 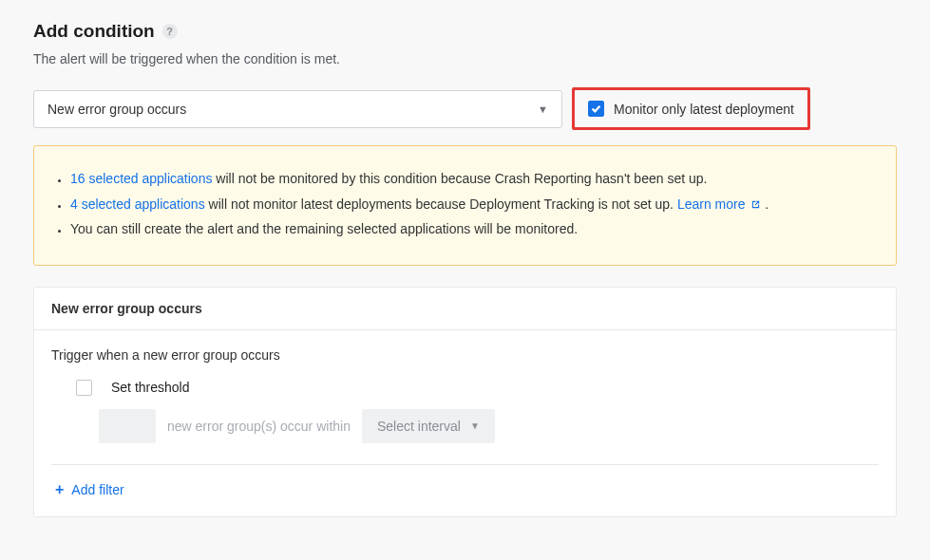 What do you see at coordinates (465, 59) in the screenshot?
I see `page-subtitle: The alert will be triggered when the con…` at bounding box center [465, 59].